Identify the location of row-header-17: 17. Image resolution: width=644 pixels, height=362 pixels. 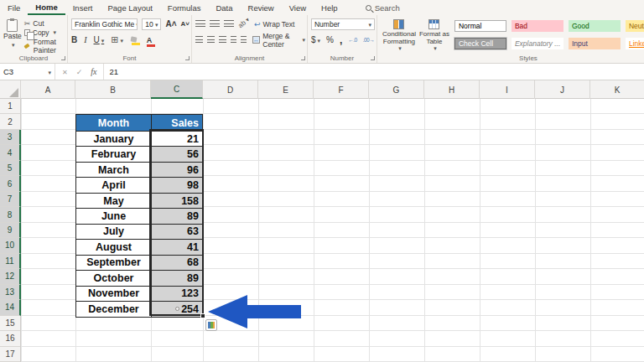
(10, 354).